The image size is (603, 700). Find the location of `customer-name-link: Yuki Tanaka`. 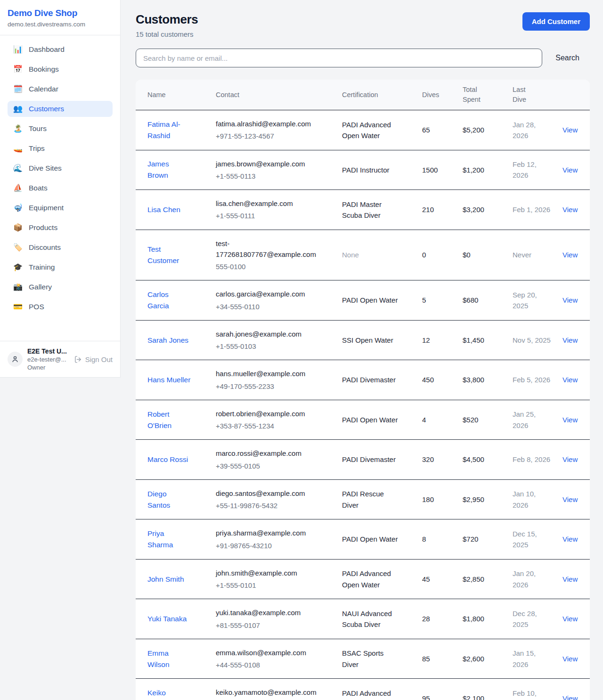

customer-name-link: Yuki Tanaka is located at coordinates (167, 618).